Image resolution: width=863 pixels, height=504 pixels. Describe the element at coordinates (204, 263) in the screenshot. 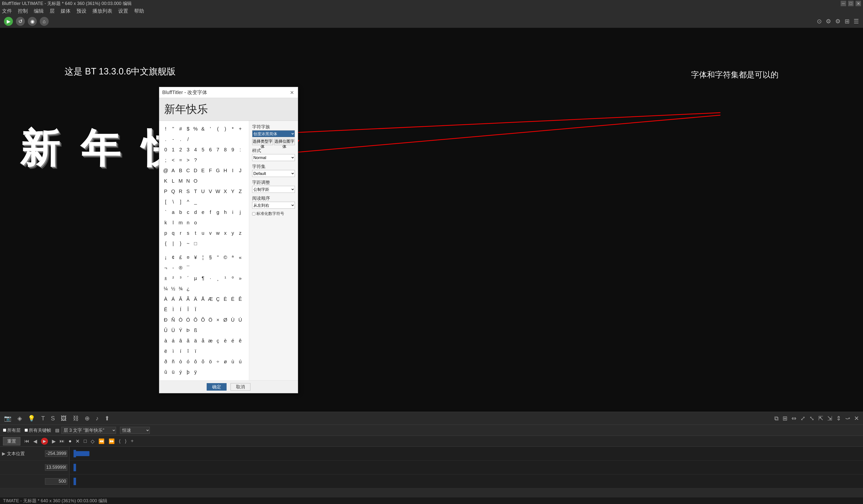

I see `char-row-7: ¡¢£¤¥¦§"©ª«¬-®¯` at that location.